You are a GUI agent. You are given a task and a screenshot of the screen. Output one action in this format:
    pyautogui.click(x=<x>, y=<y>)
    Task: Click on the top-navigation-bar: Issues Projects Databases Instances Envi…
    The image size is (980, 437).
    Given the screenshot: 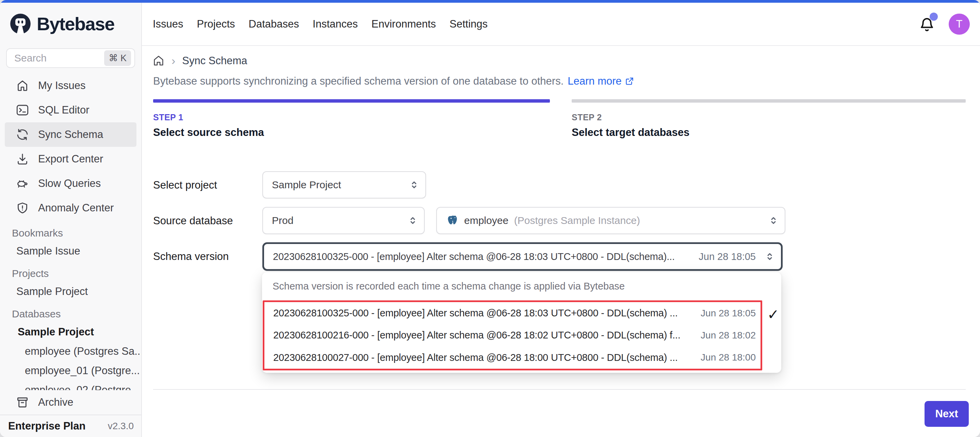 What is the action you would take?
    pyautogui.click(x=561, y=24)
    